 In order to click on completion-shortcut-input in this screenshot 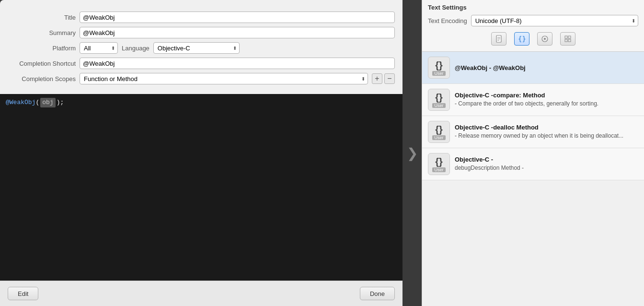, I will do `click(237, 63)`.